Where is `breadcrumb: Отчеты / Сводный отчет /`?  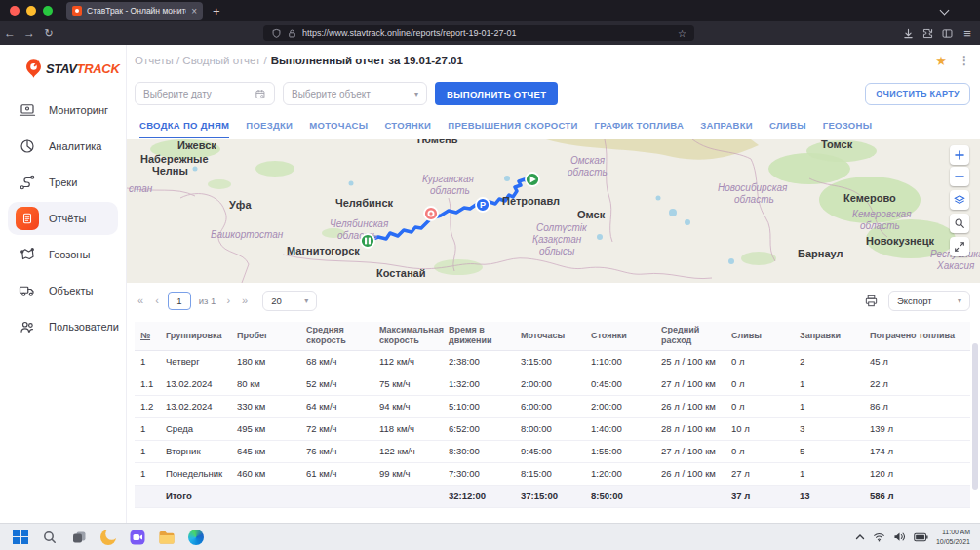
breadcrumb: Отчеты / Сводный отчет / is located at coordinates (201, 60).